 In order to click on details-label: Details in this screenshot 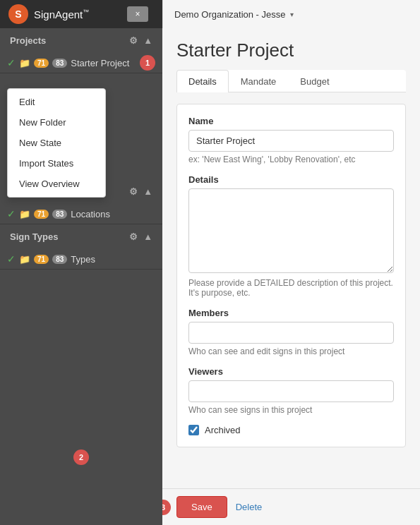, I will do `click(291, 179)`.